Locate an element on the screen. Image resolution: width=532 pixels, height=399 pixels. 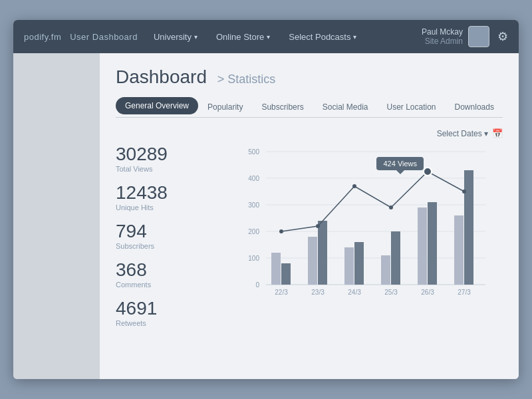
svg-text: 300 is located at coordinates (254, 205).